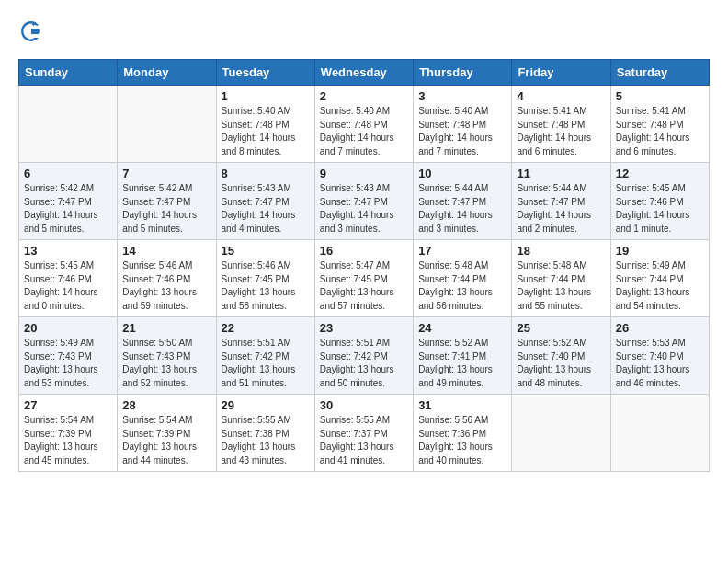 This screenshot has width=728, height=563. I want to click on calendar-day-cell: 12Sunrise: 5:45 AM Sunset: 7:46 PM Dayli…, so click(660, 201).